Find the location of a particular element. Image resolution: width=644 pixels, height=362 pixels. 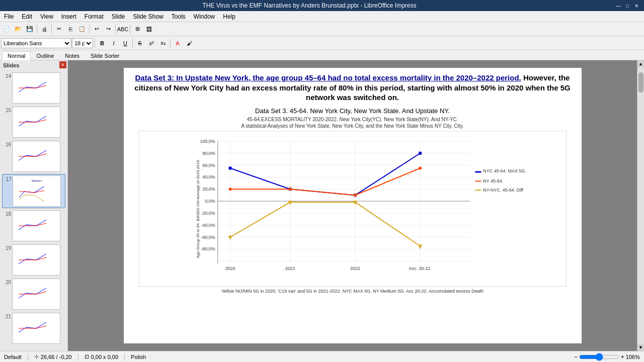

slide-preview-17: Data Set 3 is located at coordinates (37, 191).